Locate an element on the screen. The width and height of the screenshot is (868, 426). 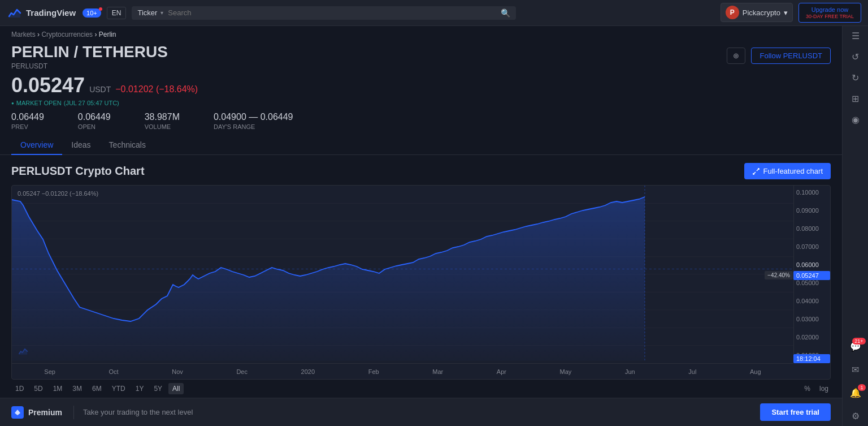
breadcrumb-markets: Markets is located at coordinates (24, 35).